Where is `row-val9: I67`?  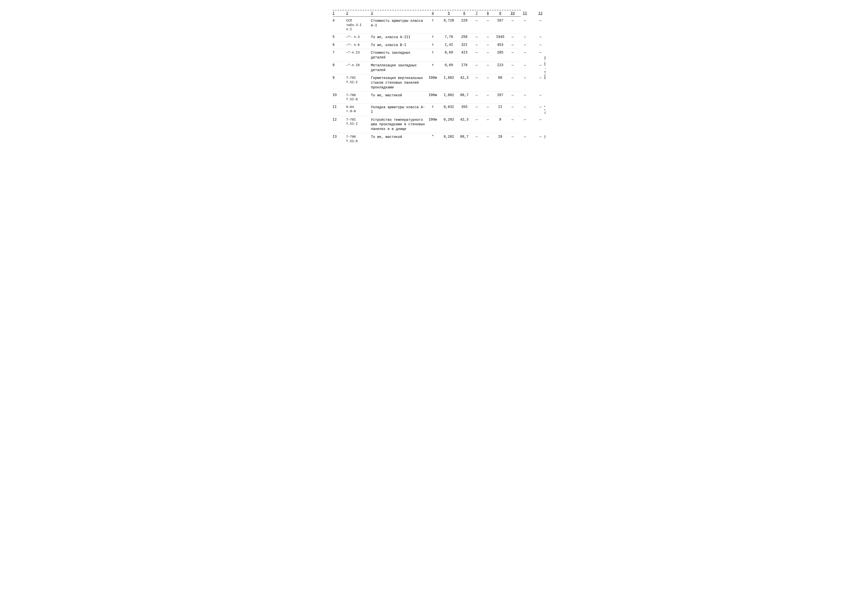 row-val9: I67 is located at coordinates (500, 20).